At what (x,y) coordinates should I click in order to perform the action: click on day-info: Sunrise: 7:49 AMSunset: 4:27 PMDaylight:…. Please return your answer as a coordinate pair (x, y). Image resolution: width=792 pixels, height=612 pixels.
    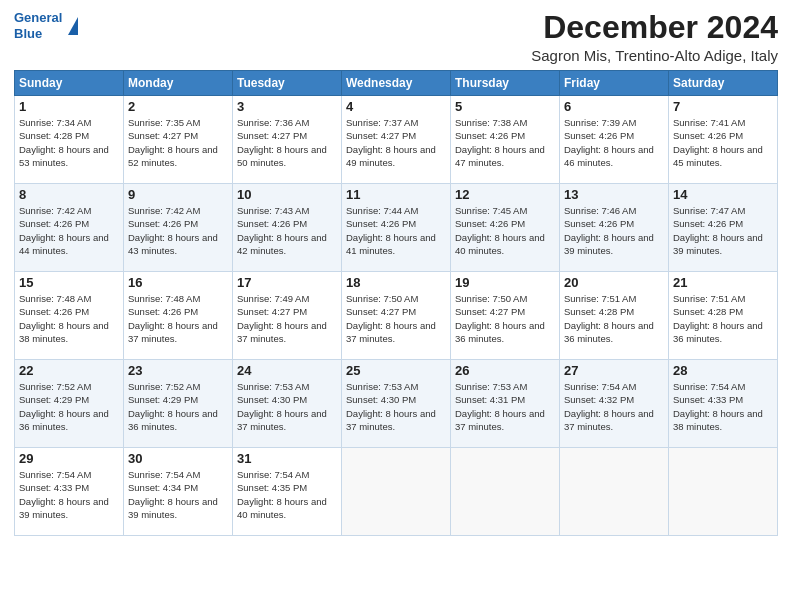
    Looking at the image, I should click on (287, 318).